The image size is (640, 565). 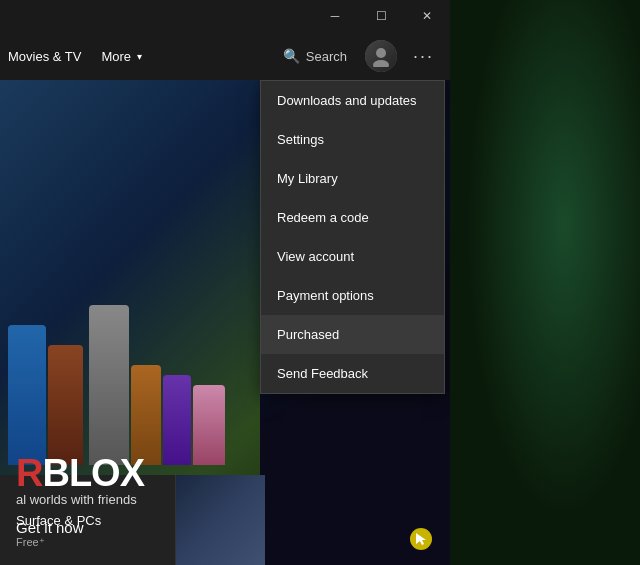 What do you see at coordinates (225, 16) in the screenshot?
I see `titlebar: ─ ☐ ✕` at bounding box center [225, 16].